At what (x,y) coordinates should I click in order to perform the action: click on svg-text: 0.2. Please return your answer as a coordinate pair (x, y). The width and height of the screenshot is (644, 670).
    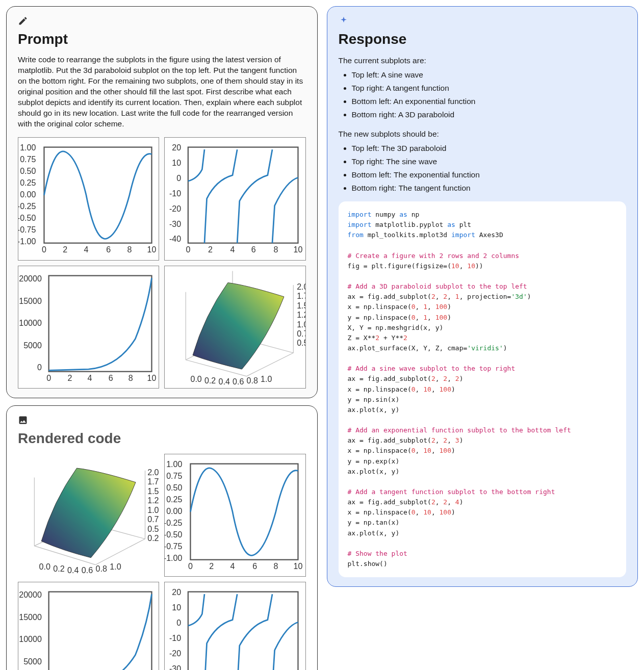
    Looking at the image, I should click on (59, 569).